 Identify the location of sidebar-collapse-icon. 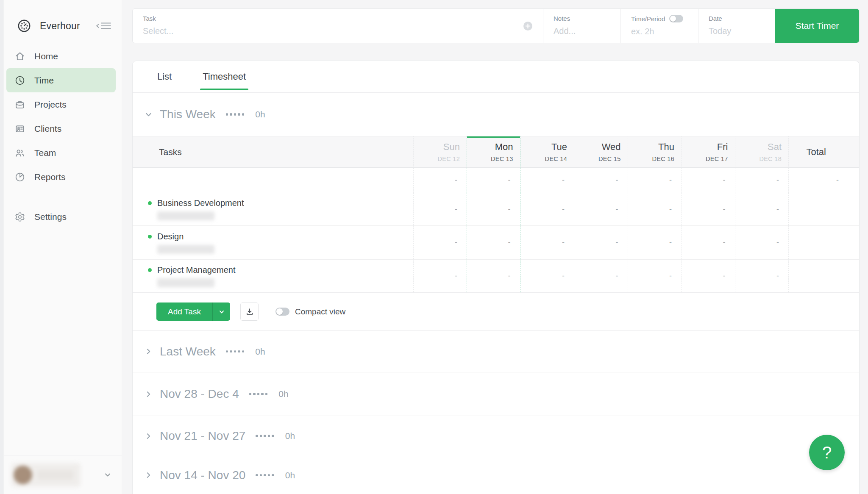
(103, 26).